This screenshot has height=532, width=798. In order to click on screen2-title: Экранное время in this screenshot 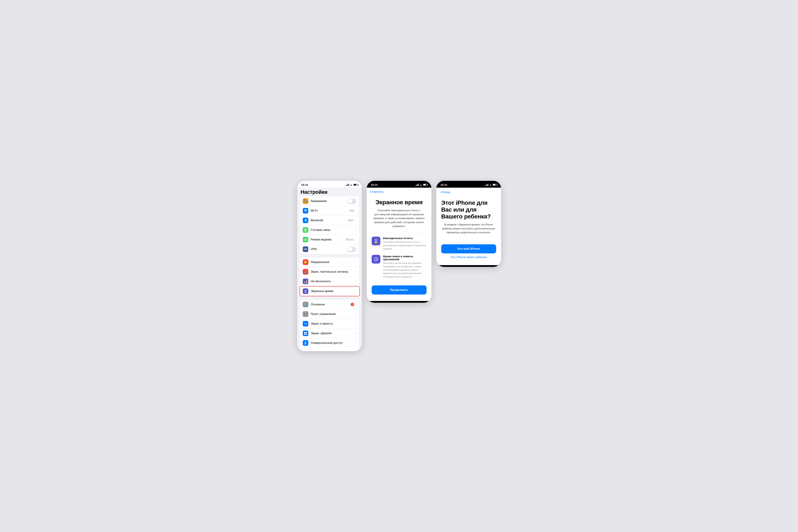, I will do `click(399, 202)`.